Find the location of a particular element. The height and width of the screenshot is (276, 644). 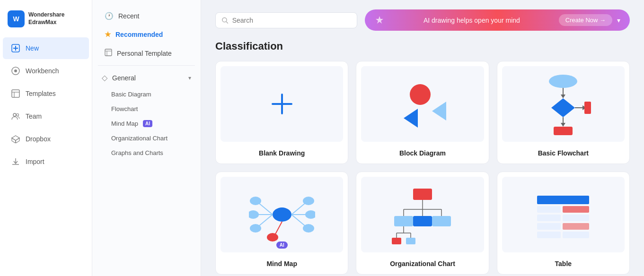

recommended-icon: ★ is located at coordinates (108, 34).